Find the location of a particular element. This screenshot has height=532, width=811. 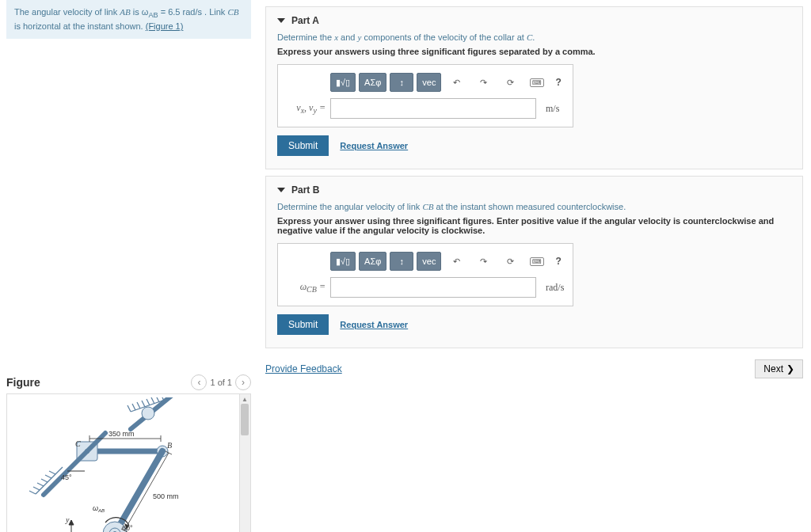

part-a-instruction: Determine the x and y components of the … is located at coordinates (534, 37).